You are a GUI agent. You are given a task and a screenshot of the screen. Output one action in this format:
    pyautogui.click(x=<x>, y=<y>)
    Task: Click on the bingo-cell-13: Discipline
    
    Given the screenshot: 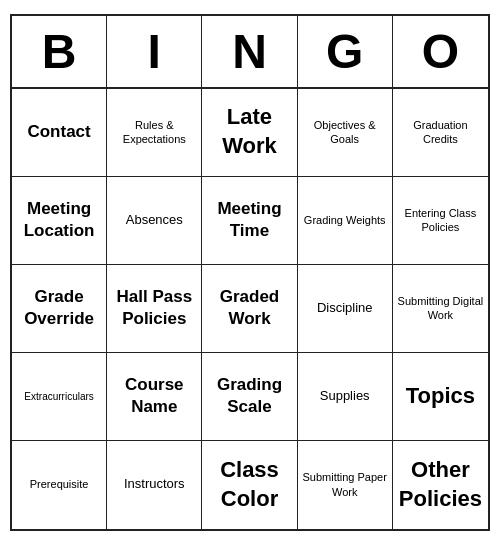 What is the action you would take?
    pyautogui.click(x=346, y=309)
    